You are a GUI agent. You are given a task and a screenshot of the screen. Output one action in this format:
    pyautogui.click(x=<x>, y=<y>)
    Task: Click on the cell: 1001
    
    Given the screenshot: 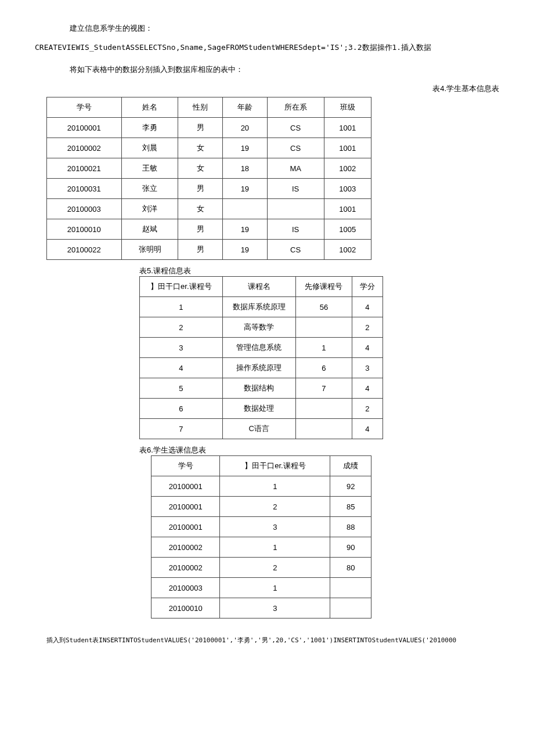 What is the action you would take?
    pyautogui.click(x=347, y=209)
    